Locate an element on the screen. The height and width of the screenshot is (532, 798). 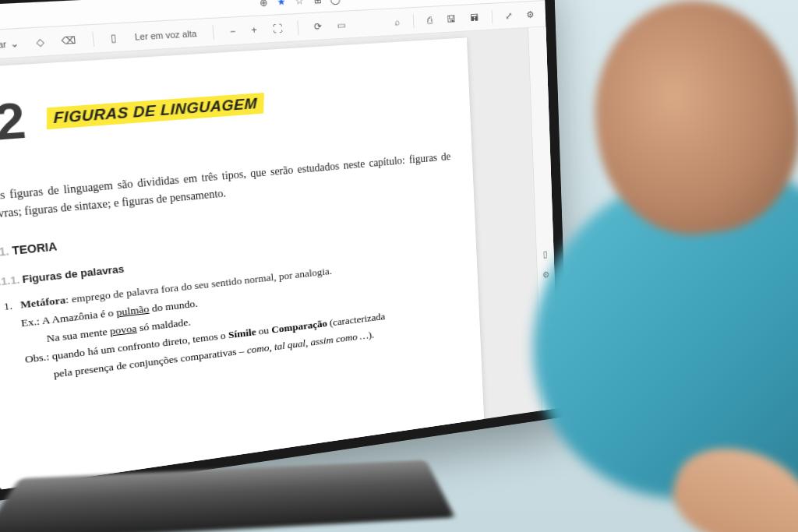
term-simile: Símile is located at coordinates (242, 333).